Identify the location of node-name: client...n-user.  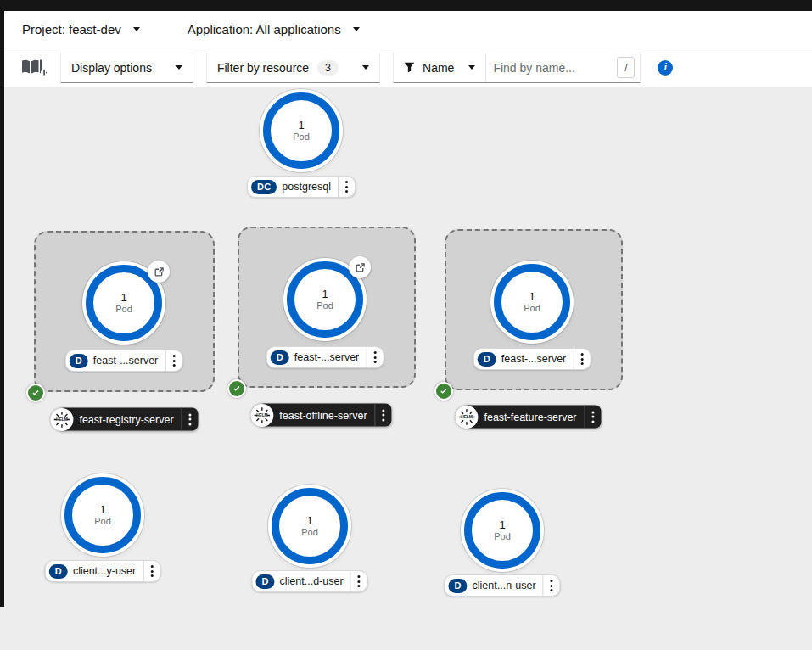
(507, 586).